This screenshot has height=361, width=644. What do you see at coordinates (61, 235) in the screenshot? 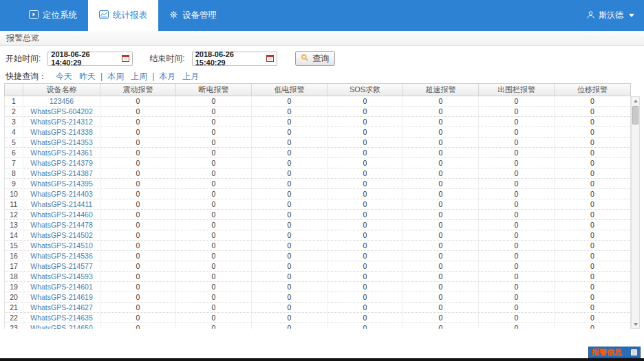
I see `device-name-link: WhatsGPS-214502` at bounding box center [61, 235].